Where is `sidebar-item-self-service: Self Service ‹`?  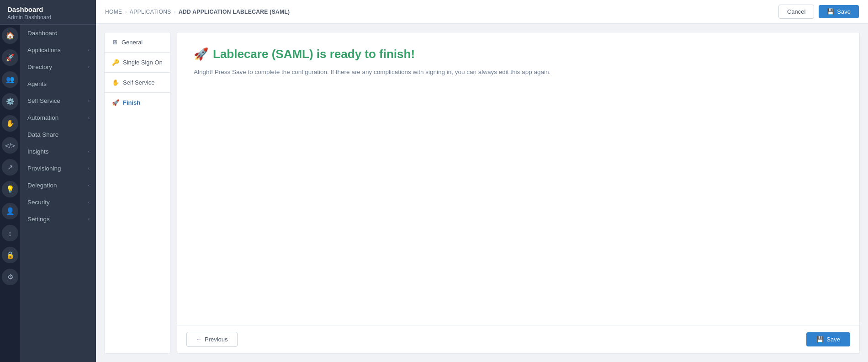 sidebar-item-self-service: Self Service ‹ is located at coordinates (58, 101).